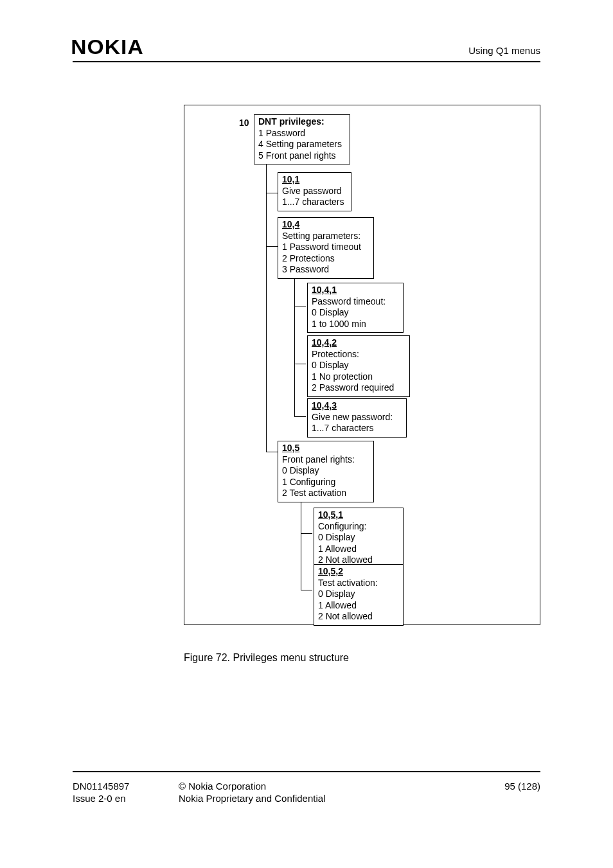  What do you see at coordinates (326, 248) in the screenshot?
I see `node-10-4: 10,4 Setting parameters: 1 Password time…` at bounding box center [326, 248].